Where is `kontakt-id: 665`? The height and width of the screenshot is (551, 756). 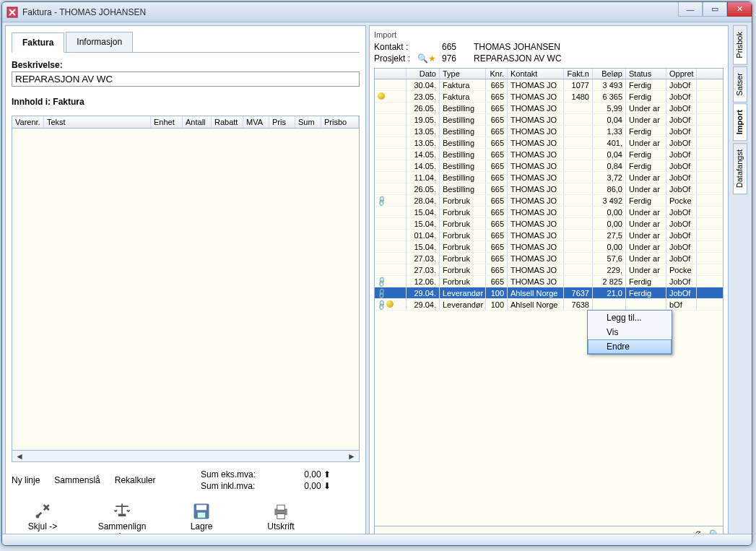
kontakt-id: 665 is located at coordinates (456, 47).